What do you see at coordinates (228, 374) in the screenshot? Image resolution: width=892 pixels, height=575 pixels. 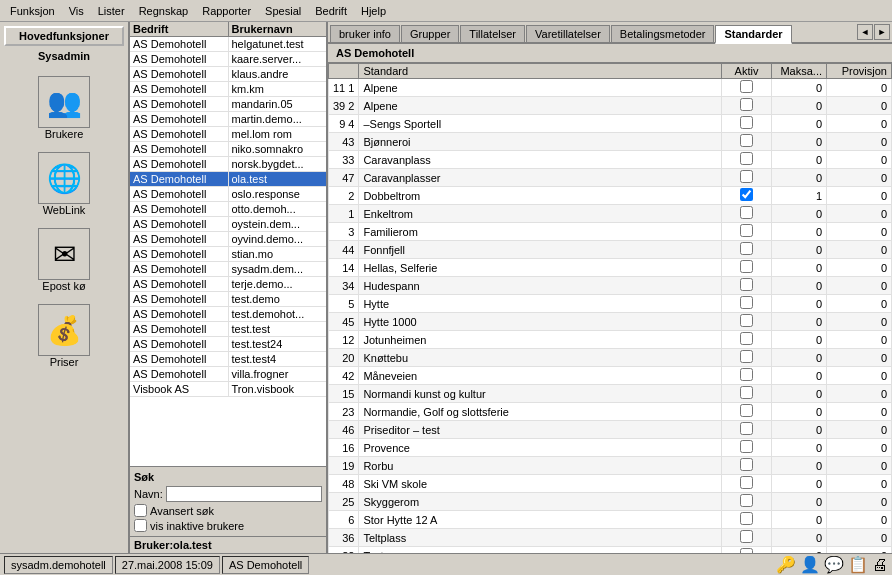 I see `user-row: AS Demohotellvilla.frogner` at bounding box center [228, 374].